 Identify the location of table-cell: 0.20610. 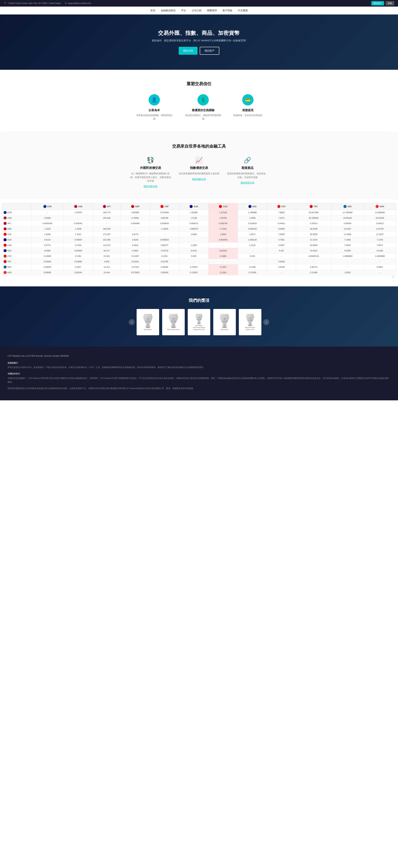
(314, 223).